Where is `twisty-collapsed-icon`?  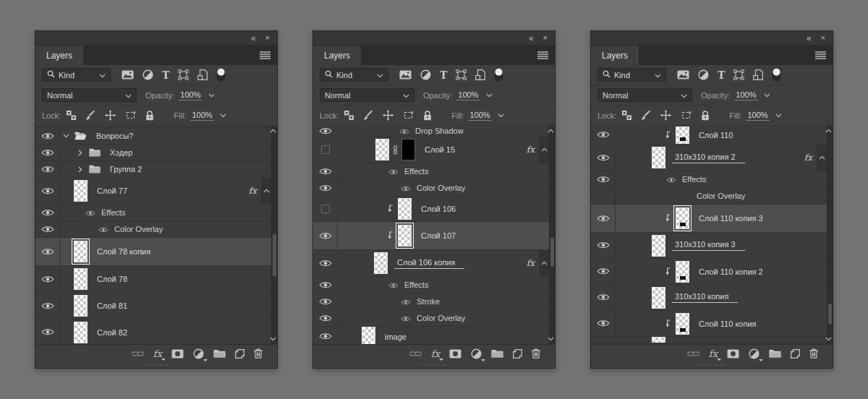
twisty-collapsed-icon is located at coordinates (80, 169).